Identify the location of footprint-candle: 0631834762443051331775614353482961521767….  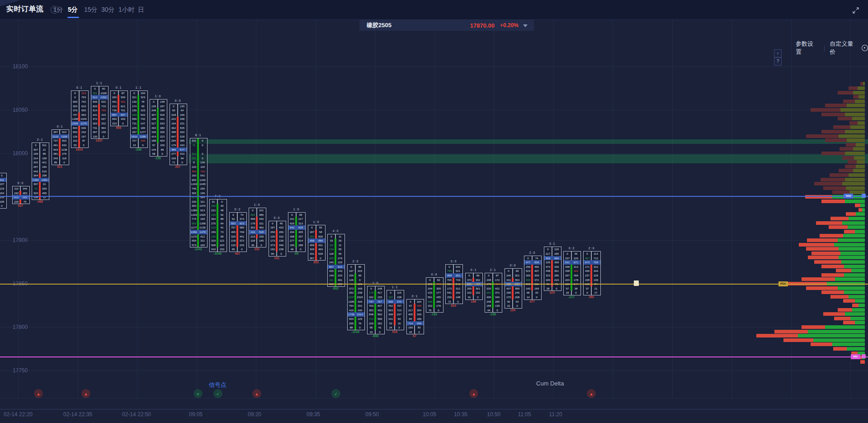
(435, 295).